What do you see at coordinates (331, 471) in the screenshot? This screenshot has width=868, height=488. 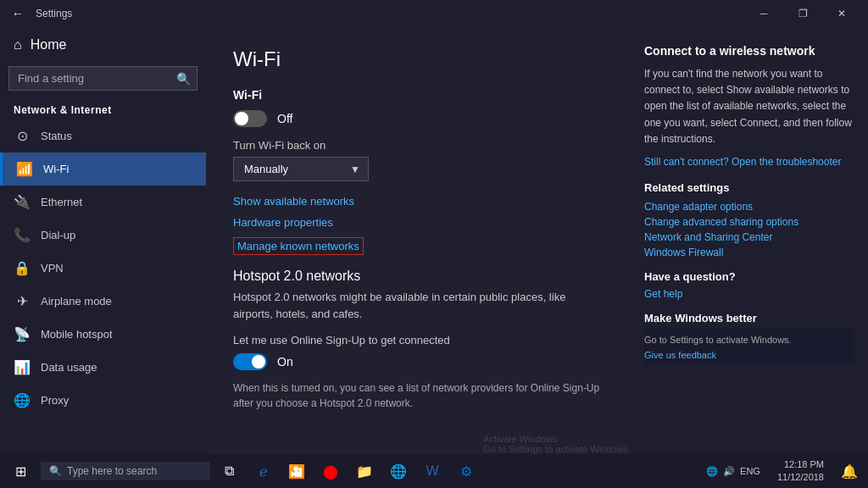 I see `opera-icon: ⬤` at bounding box center [331, 471].